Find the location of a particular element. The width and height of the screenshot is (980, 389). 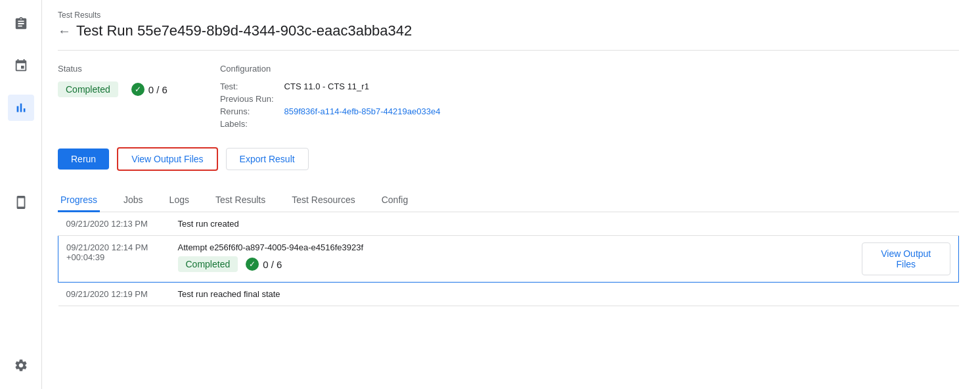

table-row: 09/21/2020 12:13 PM Test run created is located at coordinates (508, 224).